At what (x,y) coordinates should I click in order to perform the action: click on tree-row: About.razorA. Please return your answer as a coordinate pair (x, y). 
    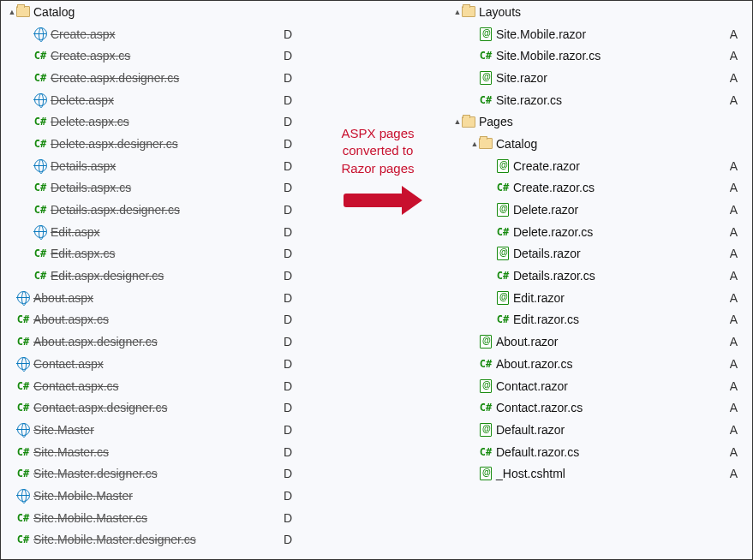
    Looking at the image, I should click on (600, 342).